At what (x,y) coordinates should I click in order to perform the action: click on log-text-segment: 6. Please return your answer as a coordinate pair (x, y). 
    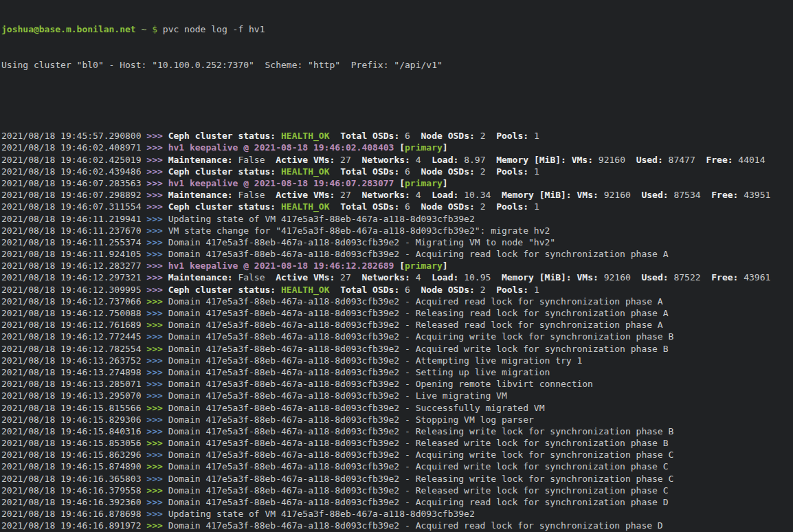
    Looking at the image, I should click on (410, 136).